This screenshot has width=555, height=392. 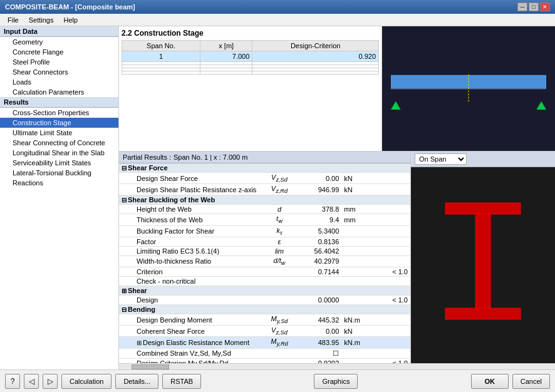 What do you see at coordinates (59, 72) in the screenshot?
I see `sidebar-item-shear-connectors: Shear Connectors` at bounding box center [59, 72].